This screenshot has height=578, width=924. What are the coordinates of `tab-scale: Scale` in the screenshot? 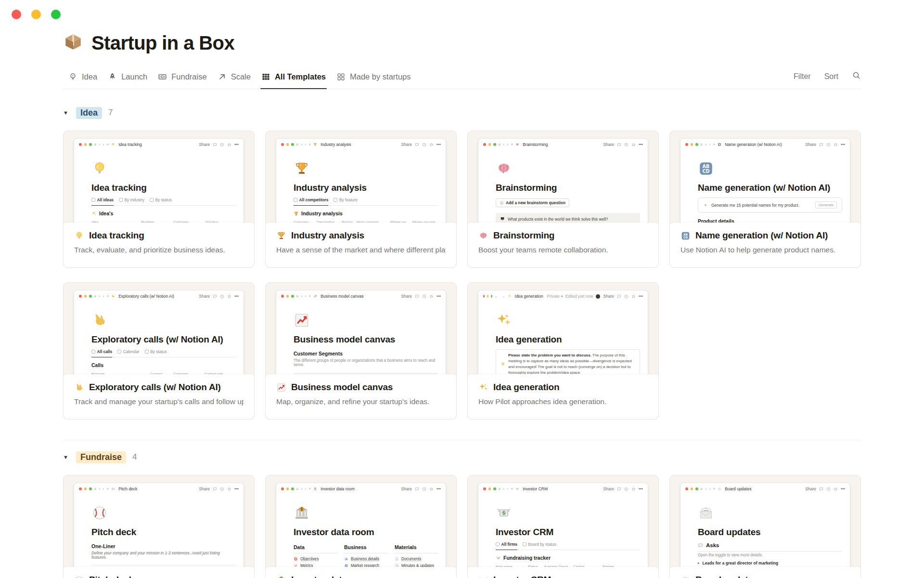 It's located at (234, 78).